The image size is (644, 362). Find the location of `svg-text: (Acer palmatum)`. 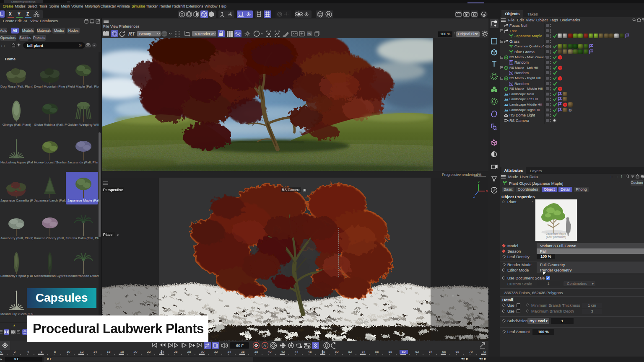

svg-text: (Acer palmatum) is located at coordinates (556, 237).